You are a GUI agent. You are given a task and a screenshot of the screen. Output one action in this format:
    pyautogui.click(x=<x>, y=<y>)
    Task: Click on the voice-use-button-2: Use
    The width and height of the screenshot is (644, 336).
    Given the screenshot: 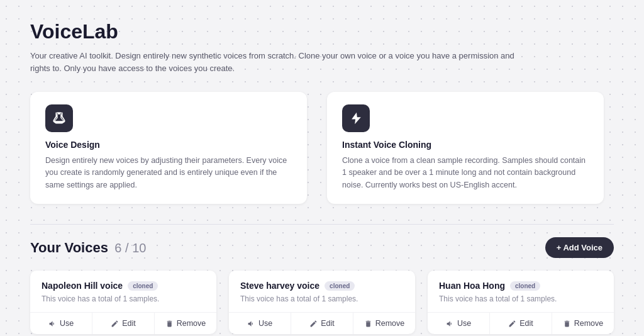 What is the action you would take?
    pyautogui.click(x=459, y=323)
    